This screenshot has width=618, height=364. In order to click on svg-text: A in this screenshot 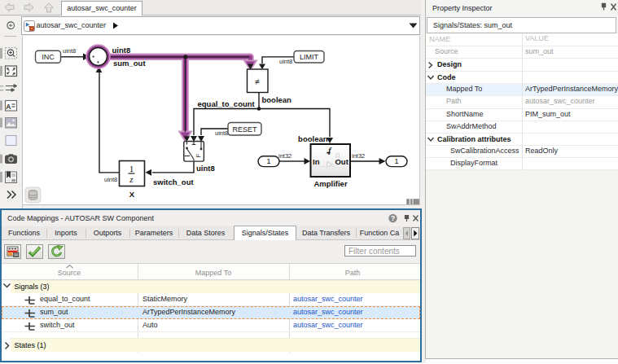, I will do `click(8, 107)`.